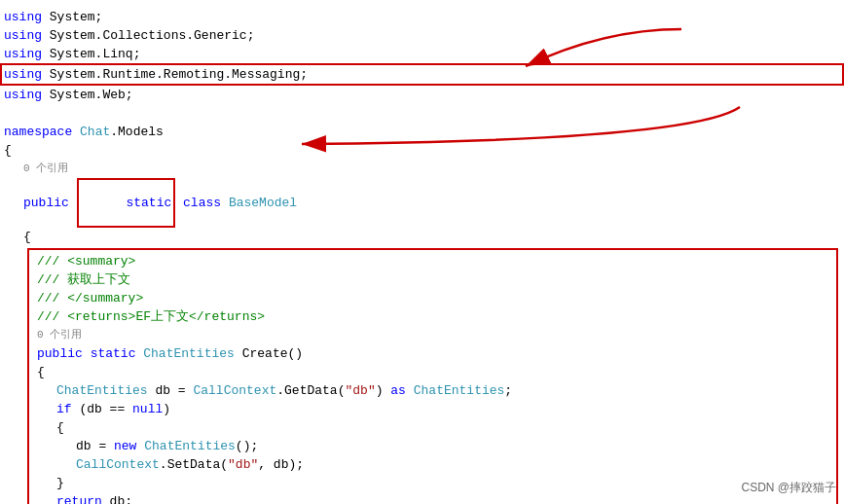  I want to click on watermark: CSDN @摔跤猫子, so click(789, 488).